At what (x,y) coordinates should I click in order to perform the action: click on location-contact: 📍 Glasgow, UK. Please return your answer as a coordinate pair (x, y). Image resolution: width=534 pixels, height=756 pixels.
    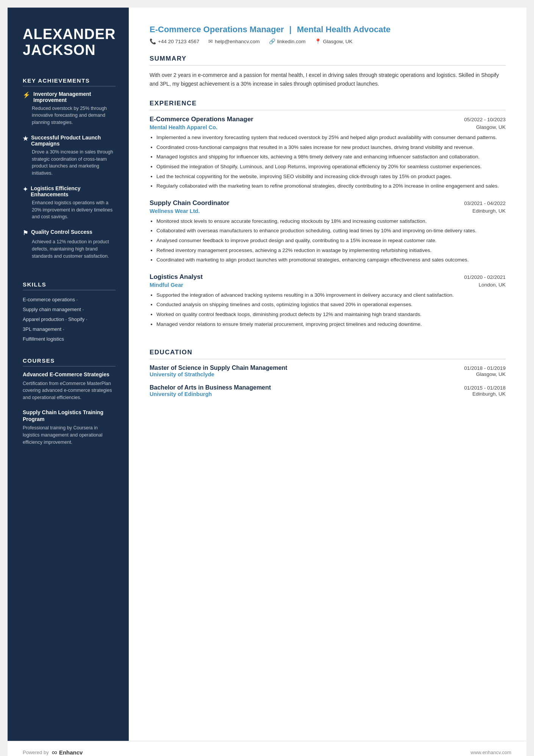
    Looking at the image, I should click on (334, 41).